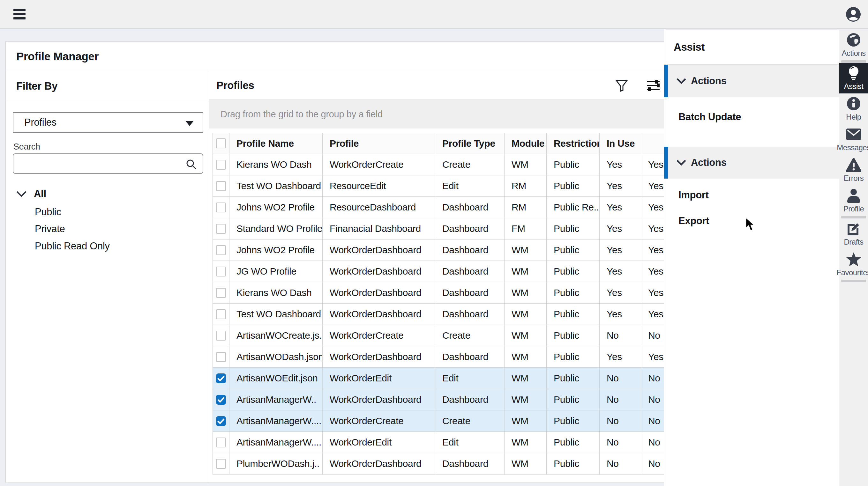 This screenshot has height=486, width=868. Describe the element at coordinates (72, 246) in the screenshot. I see `tree-item-public-read-only: Public Read Only` at that location.